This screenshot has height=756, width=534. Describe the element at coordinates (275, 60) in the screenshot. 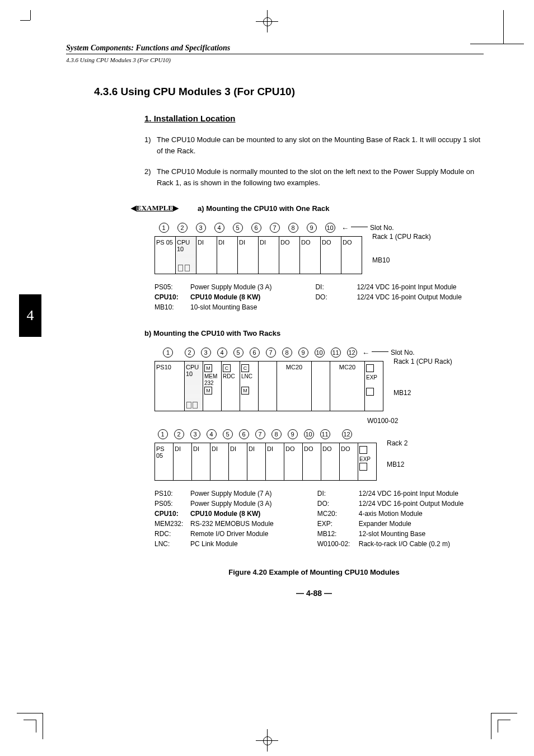

I see `breadcrumb: 4.3.6 Using CPU Modules 3 (For CPU10)` at that location.